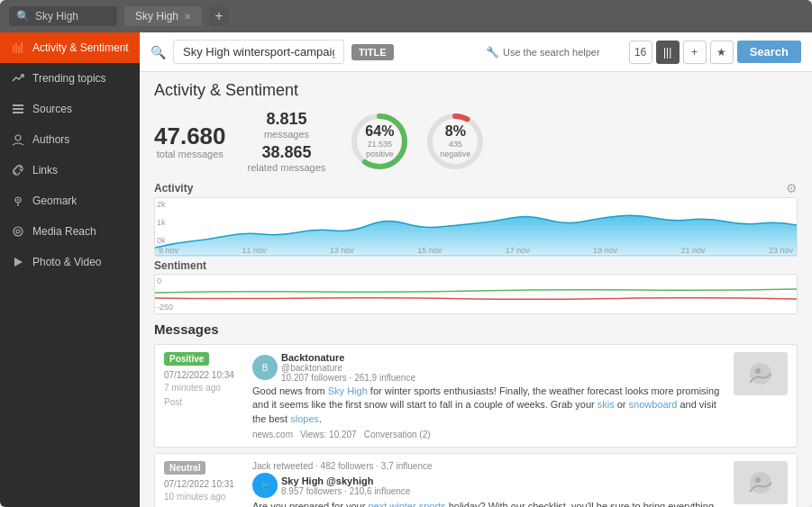 The height and width of the screenshot is (507, 812). What do you see at coordinates (190, 142) in the screenshot?
I see `total-messages-stat: 47.680 total messages` at bounding box center [190, 142].